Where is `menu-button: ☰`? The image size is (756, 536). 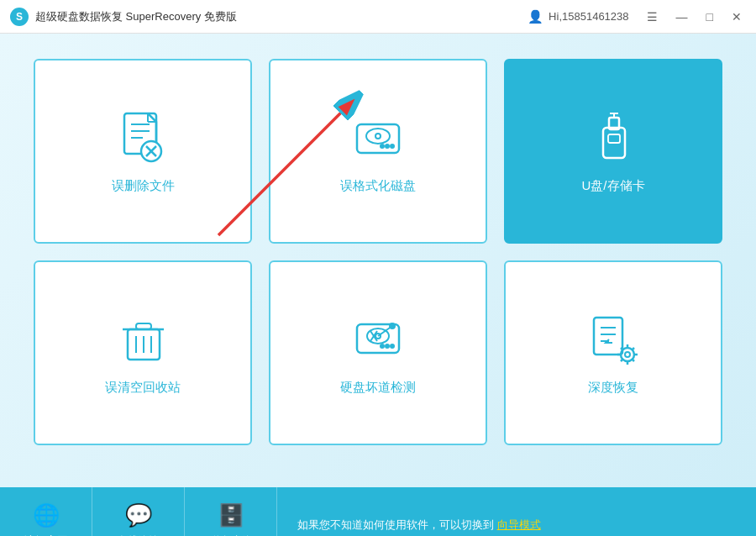 menu-button: ☰ is located at coordinates (652, 17).